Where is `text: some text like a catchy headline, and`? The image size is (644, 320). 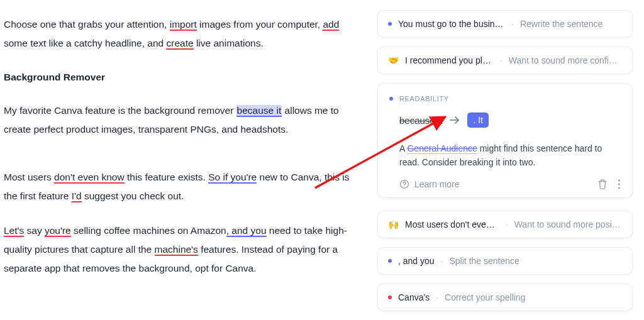 text: some text like a catchy headline, and is located at coordinates (85, 43).